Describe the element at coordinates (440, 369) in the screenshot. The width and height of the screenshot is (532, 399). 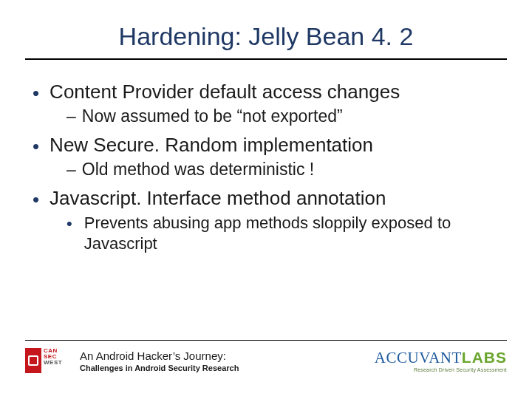
I see `accuvant-tagline: Research Driven Security Assessment` at that location.